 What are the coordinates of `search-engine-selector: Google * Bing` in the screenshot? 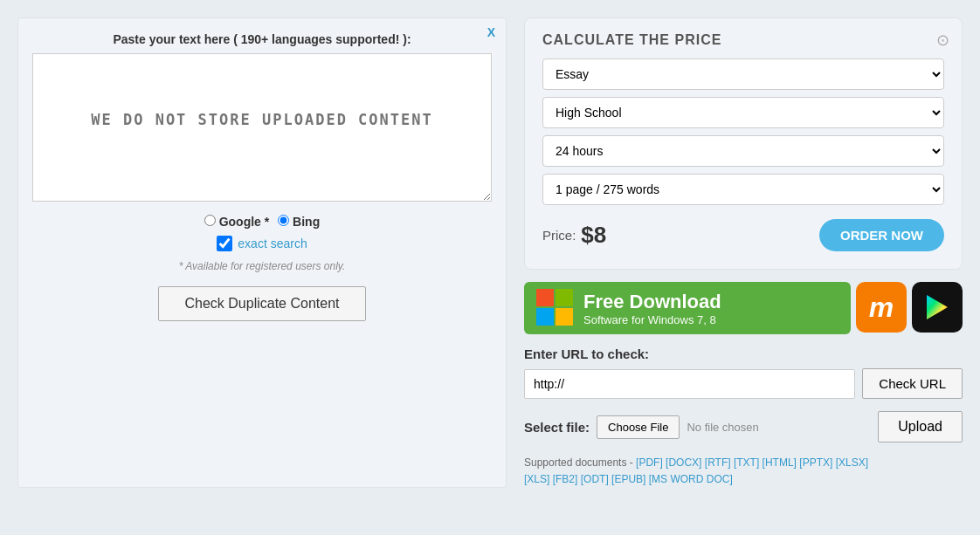 It's located at (262, 222).